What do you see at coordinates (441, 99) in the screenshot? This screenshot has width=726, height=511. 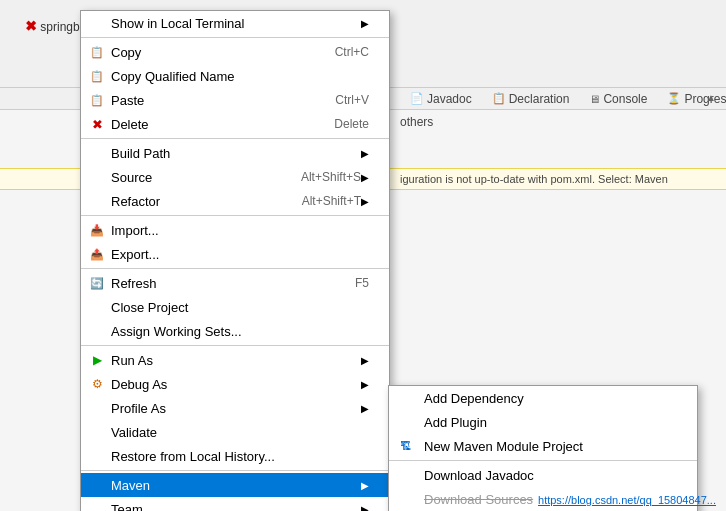 I see `tab-javadoc: 📄 Javadoc` at bounding box center [441, 99].